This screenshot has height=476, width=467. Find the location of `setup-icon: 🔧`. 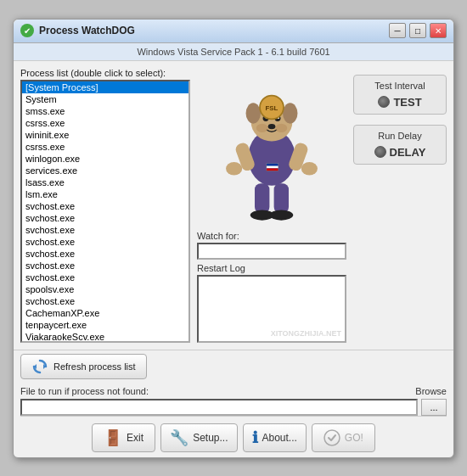

setup-icon: 🔧 is located at coordinates (179, 438).